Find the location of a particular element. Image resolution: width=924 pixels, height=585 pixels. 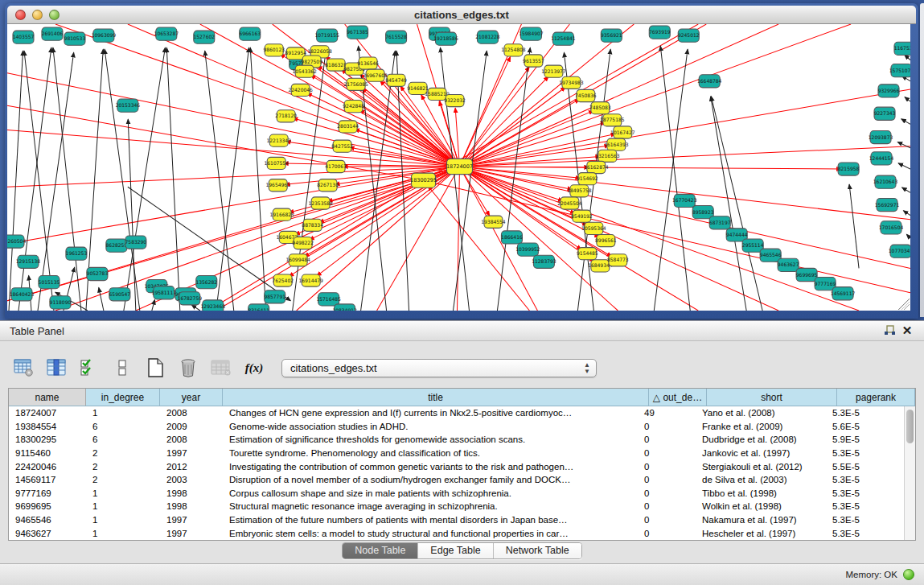

cell-name: 9699695 is located at coordinates (47, 506).